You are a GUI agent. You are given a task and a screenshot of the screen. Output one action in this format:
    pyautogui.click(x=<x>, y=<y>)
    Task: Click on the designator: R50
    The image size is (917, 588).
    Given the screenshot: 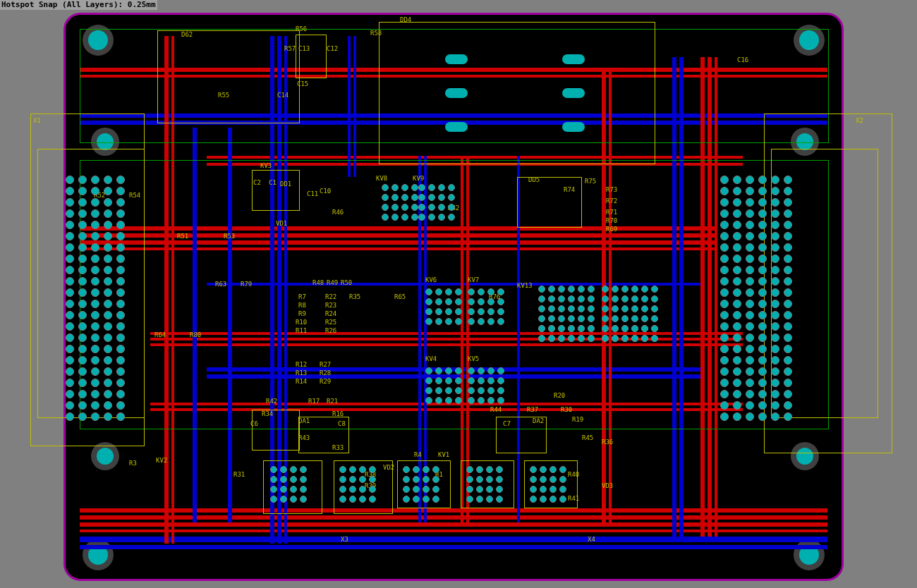 What is the action you would take?
    pyautogui.click(x=346, y=283)
    